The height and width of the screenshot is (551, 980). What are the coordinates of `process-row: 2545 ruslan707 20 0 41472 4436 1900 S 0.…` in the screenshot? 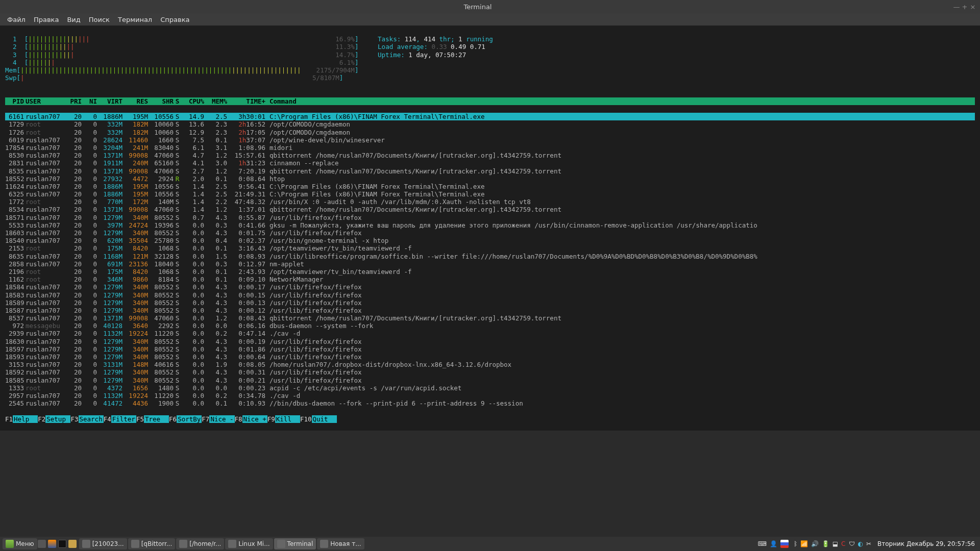 It's located at (490, 403).